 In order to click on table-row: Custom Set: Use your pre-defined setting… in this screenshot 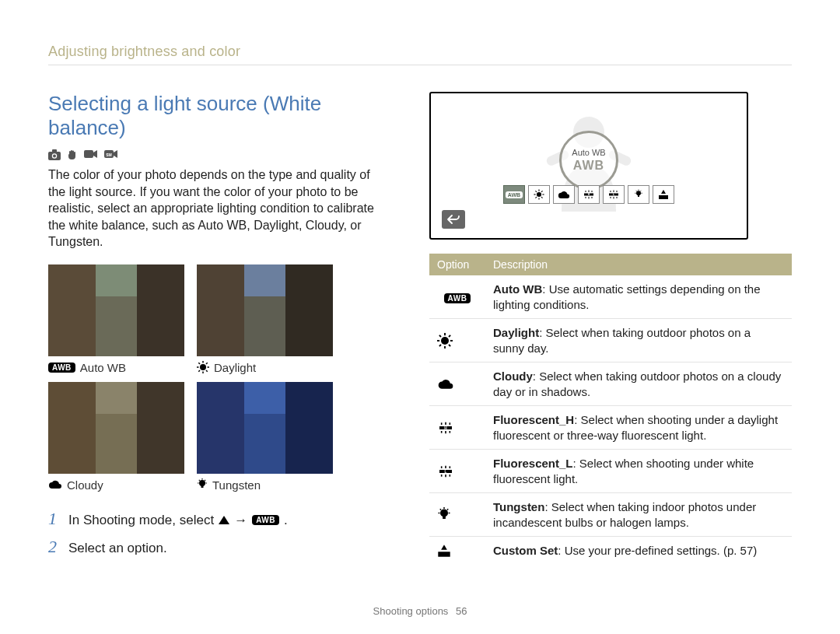, I will do `click(611, 551)`.